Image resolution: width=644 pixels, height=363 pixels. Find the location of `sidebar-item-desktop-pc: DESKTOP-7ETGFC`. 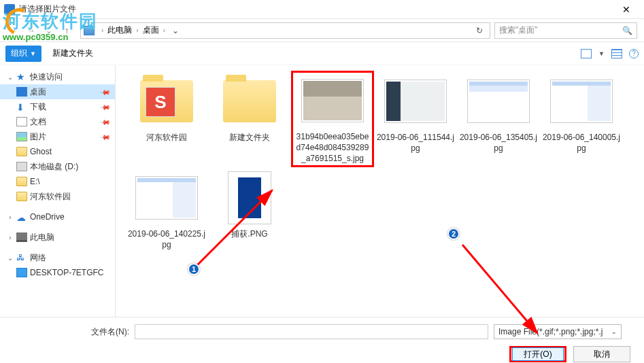

sidebar-item-desktop-pc: DESKTOP-7ETGFC is located at coordinates (57, 273).